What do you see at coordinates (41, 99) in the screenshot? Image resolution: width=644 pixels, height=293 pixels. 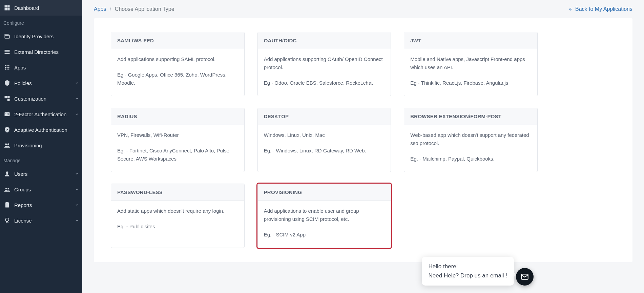 I see `sidebar-item-customization: Customization` at bounding box center [41, 99].